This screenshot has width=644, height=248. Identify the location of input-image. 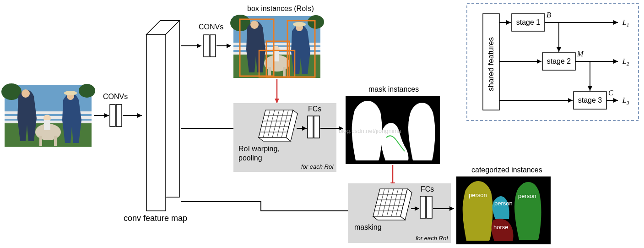
(49, 115).